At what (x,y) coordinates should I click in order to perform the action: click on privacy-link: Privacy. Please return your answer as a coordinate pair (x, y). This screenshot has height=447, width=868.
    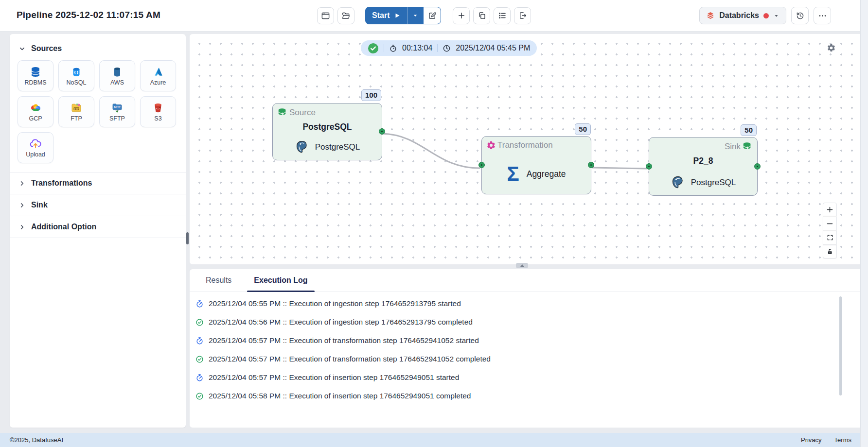
    Looking at the image, I should click on (811, 440).